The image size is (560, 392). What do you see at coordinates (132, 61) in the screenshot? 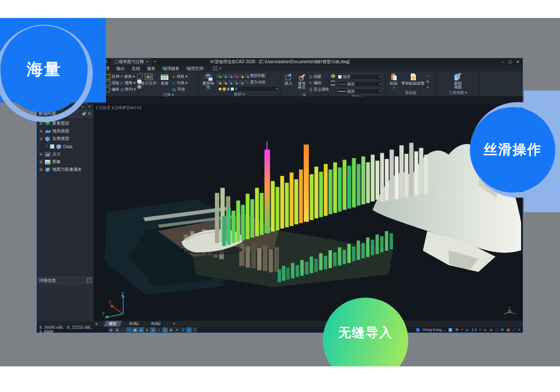
I see `workspace-switcher: 二维草图与注释 ▼` at bounding box center [132, 61].